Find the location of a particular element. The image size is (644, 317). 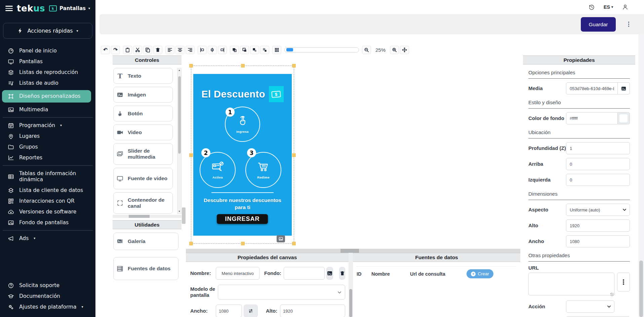

background-picker-button is located at coordinates (330, 273).